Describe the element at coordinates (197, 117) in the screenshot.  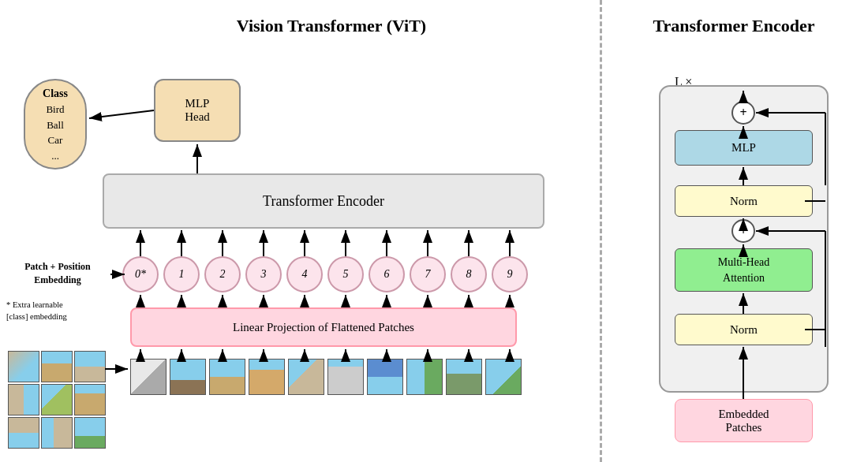
I see `mlp-head-line2: Head` at that location.